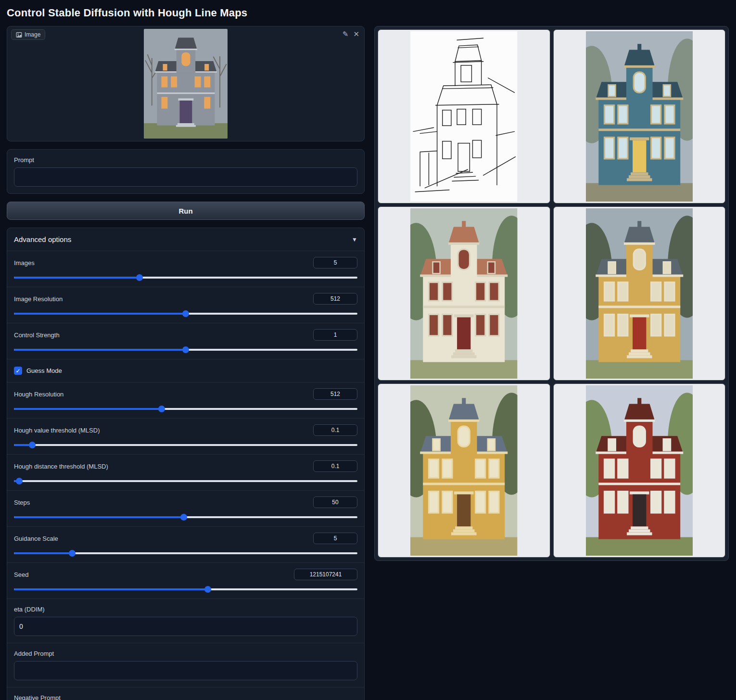 Image resolution: width=736 pixels, height=700 pixels. What do you see at coordinates (33, 35) in the screenshot?
I see `image-input-label-text: Image` at bounding box center [33, 35].